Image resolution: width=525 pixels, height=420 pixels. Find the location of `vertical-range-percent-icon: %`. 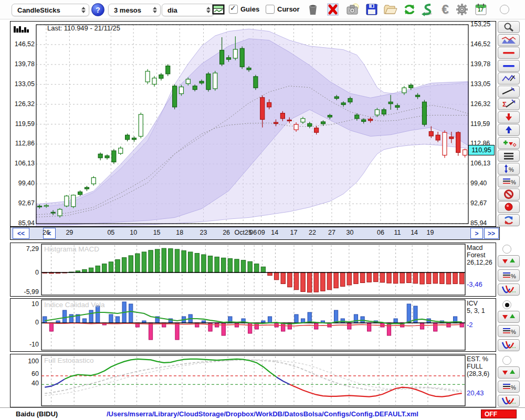

vertical-range-percent-icon: % is located at coordinates (509, 169).